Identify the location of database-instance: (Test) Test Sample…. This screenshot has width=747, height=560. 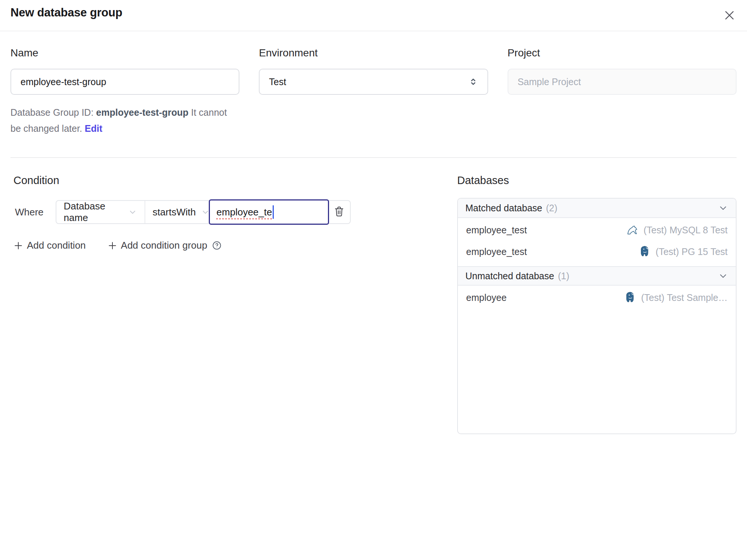
(676, 298).